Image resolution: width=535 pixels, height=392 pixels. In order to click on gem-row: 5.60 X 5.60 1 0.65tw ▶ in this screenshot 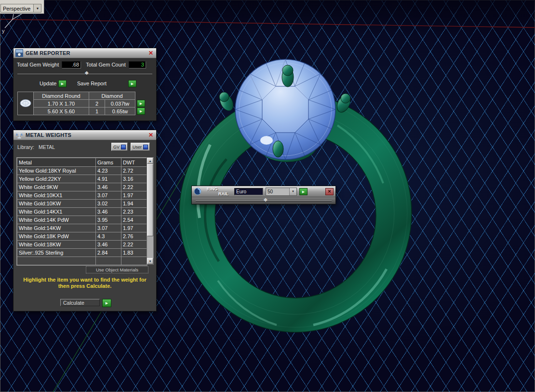, I will do `click(82, 111)`.